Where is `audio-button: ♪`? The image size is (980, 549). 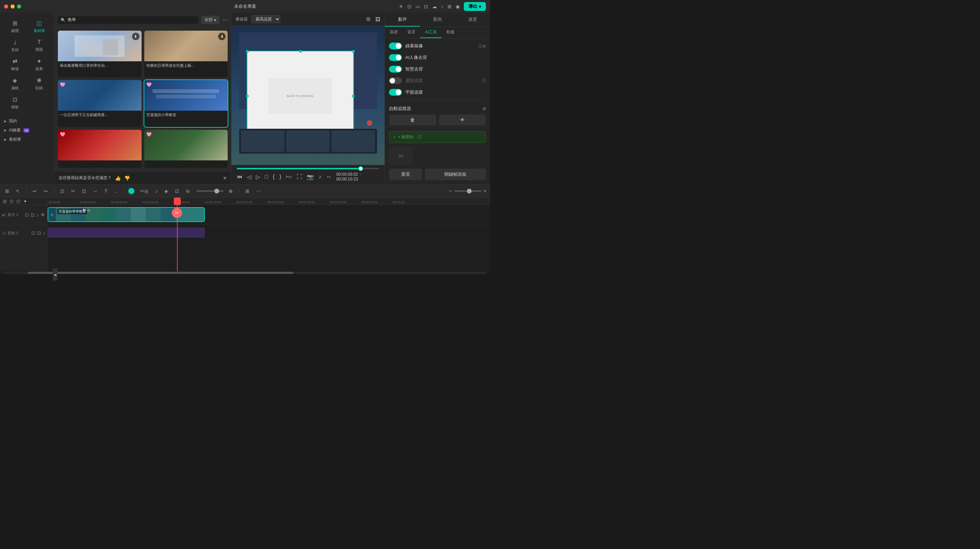
audio-button: ♪ is located at coordinates (320, 177).